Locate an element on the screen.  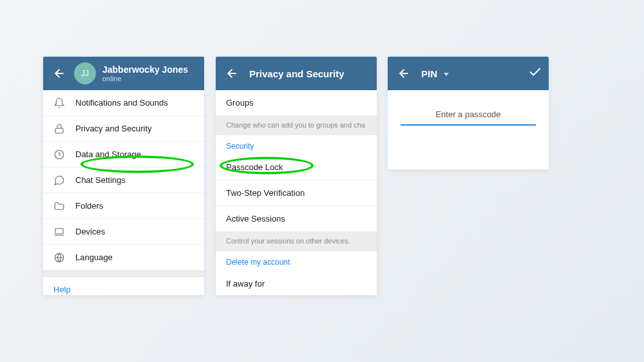
sidebar-item-language: Language is located at coordinates (124, 258).